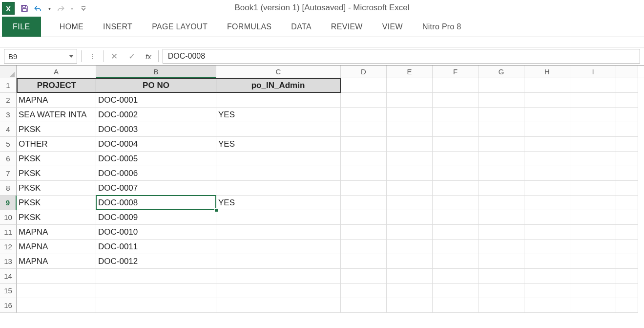 Image resolution: width=644 pixels, height=328 pixels. I want to click on column-header: C, so click(278, 71).